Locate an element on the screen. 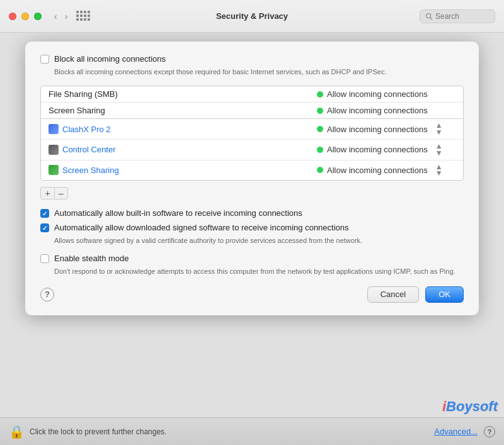  forward-button: › is located at coordinates (67, 16).